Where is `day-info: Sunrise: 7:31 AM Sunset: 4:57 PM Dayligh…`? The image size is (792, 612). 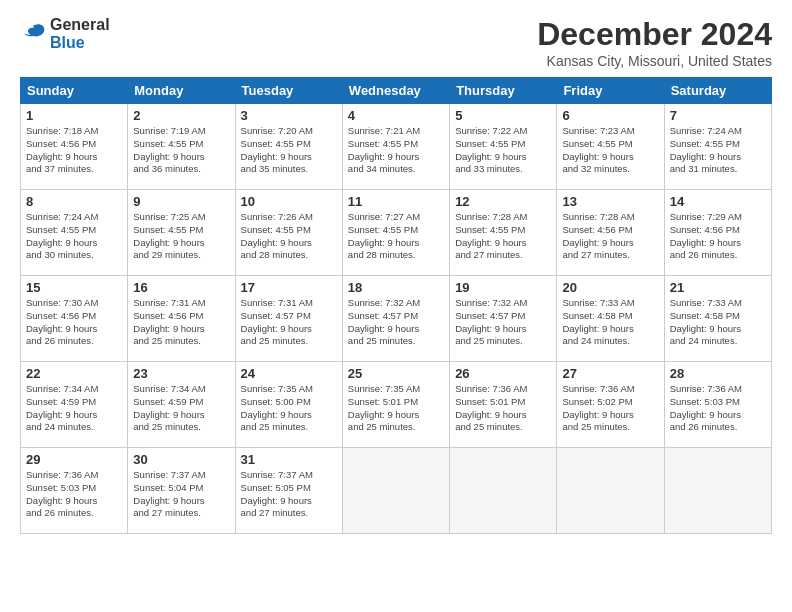 day-info: Sunrise: 7:31 AM Sunset: 4:57 PM Dayligh… is located at coordinates (289, 322).